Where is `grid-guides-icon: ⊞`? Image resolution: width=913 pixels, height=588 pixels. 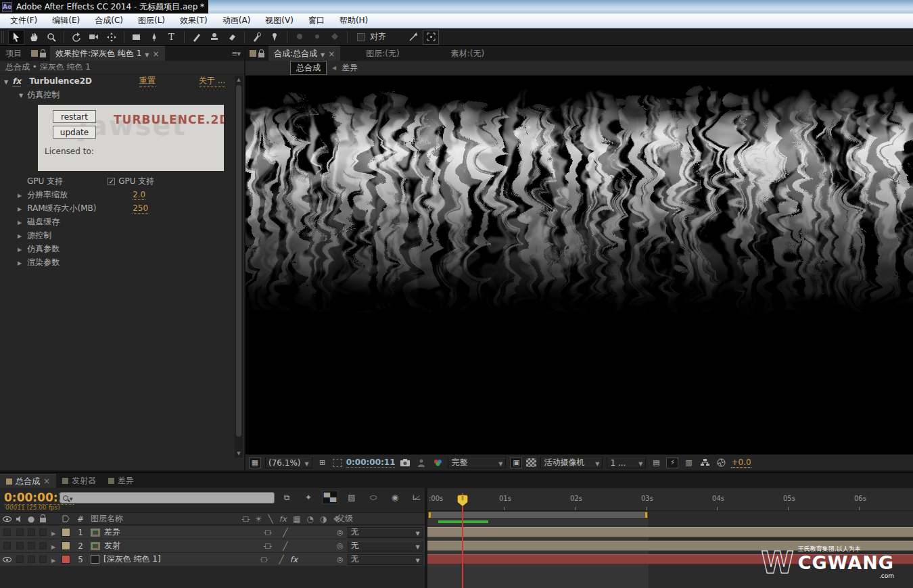
grid-guides-icon: ⊞ is located at coordinates (323, 463).